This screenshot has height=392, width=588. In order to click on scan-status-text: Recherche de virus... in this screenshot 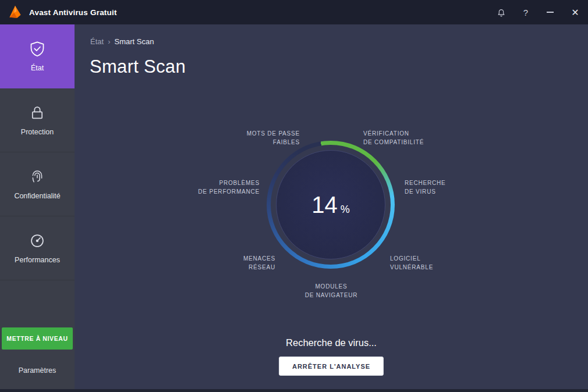, I will do `click(331, 343)`.